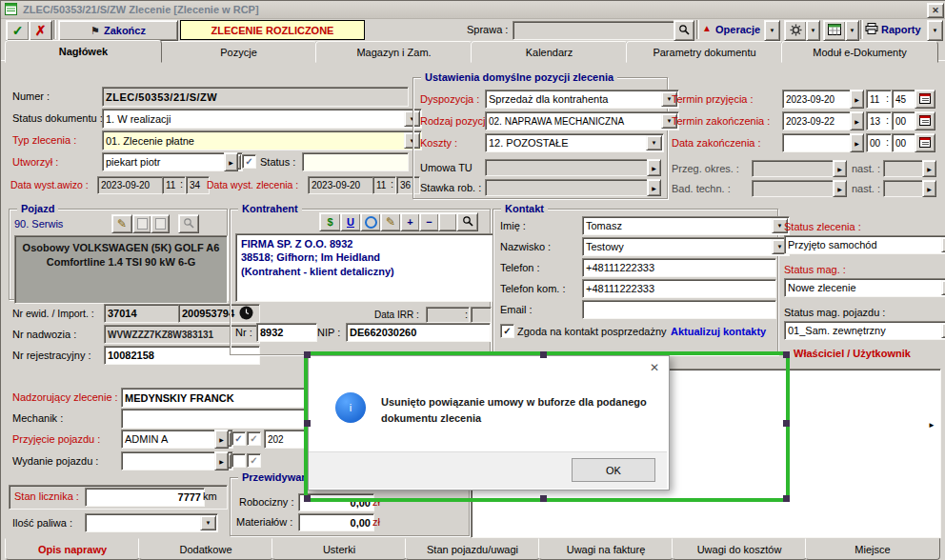  I want to click on koszty-select: 12. POZOSTAŁE ▼, so click(574, 143).